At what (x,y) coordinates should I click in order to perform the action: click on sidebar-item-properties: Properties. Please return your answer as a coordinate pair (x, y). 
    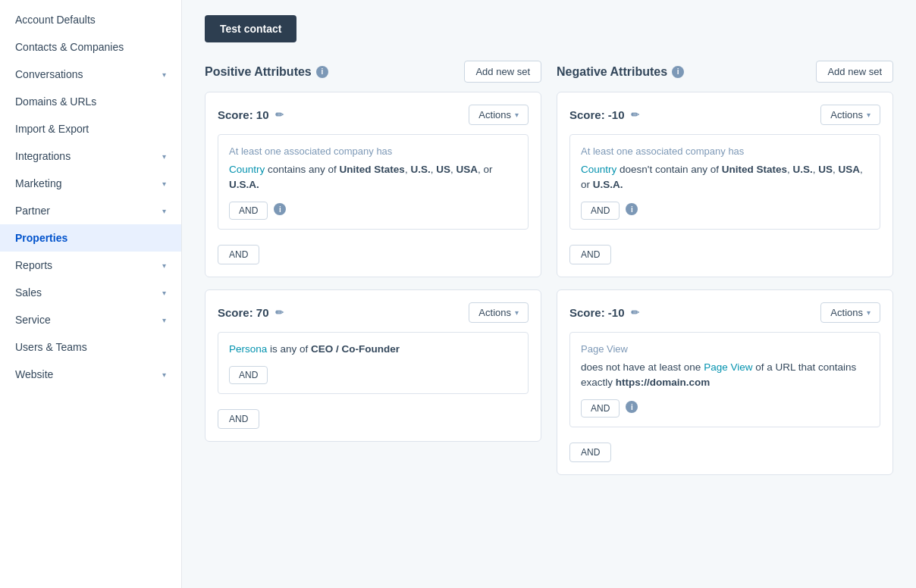
    Looking at the image, I should click on (91, 238).